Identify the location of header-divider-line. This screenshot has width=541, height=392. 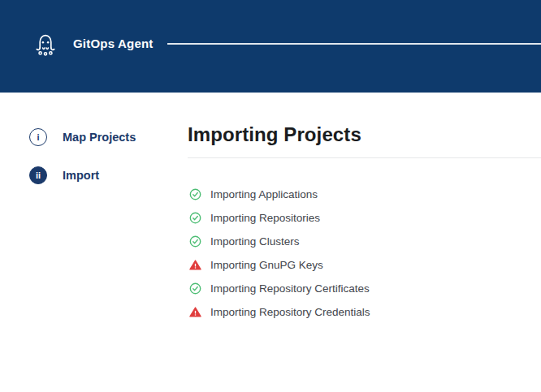
(354, 44).